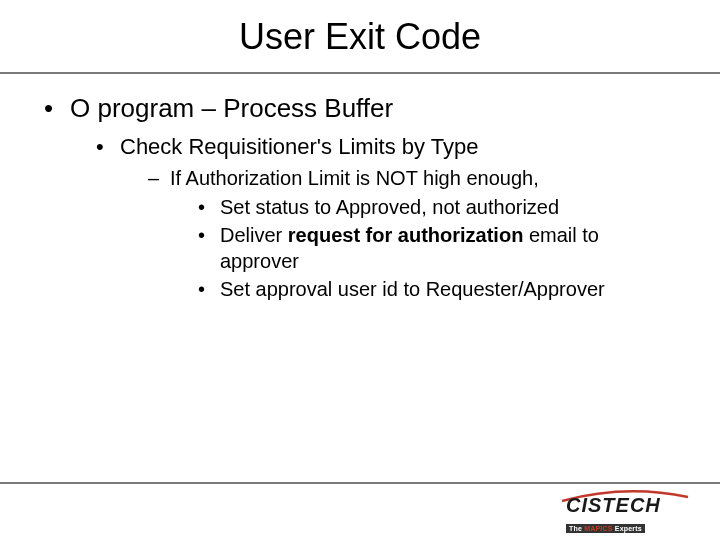 This screenshot has width=720, height=540. I want to click on bullet-level-4: Deliver request for authorization email …, so click(360, 248).